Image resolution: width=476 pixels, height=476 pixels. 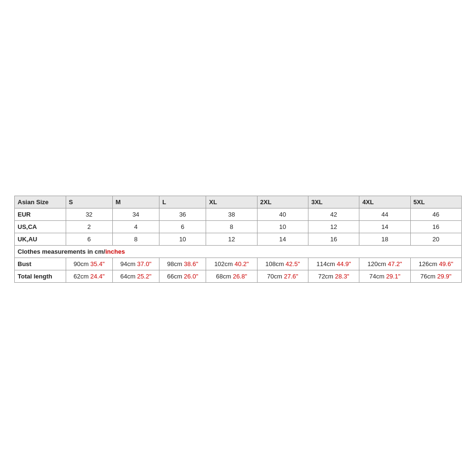 I want to click on cell-value: 18, so click(x=385, y=239).